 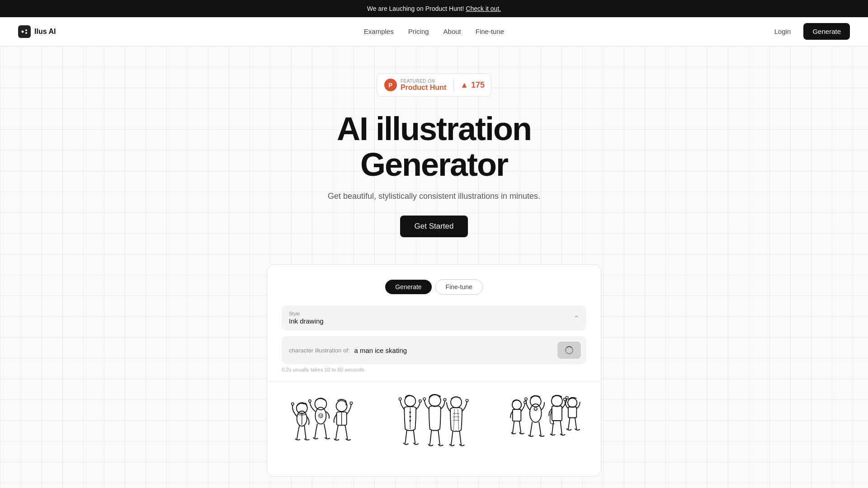 I want to click on illustration-grid, so click(x=434, y=429).